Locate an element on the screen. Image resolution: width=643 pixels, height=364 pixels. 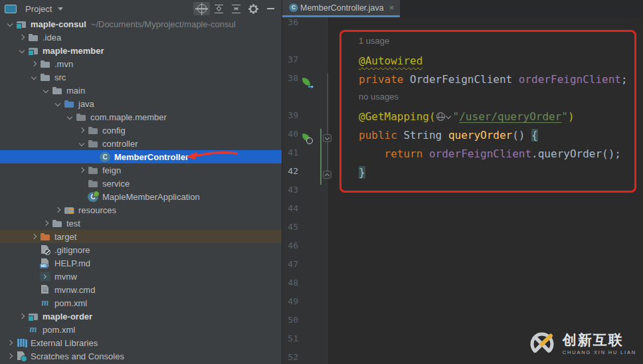
editor-line: 36 is located at coordinates (462, 27).